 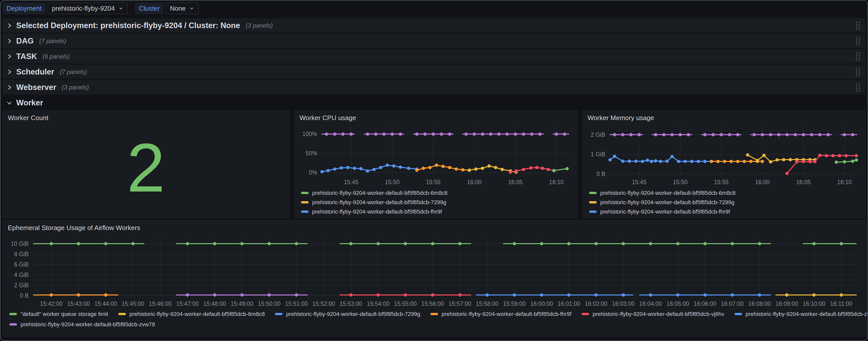 What do you see at coordinates (436, 117) in the screenshot?
I see `panel-title: Worker CPU usage` at bounding box center [436, 117].